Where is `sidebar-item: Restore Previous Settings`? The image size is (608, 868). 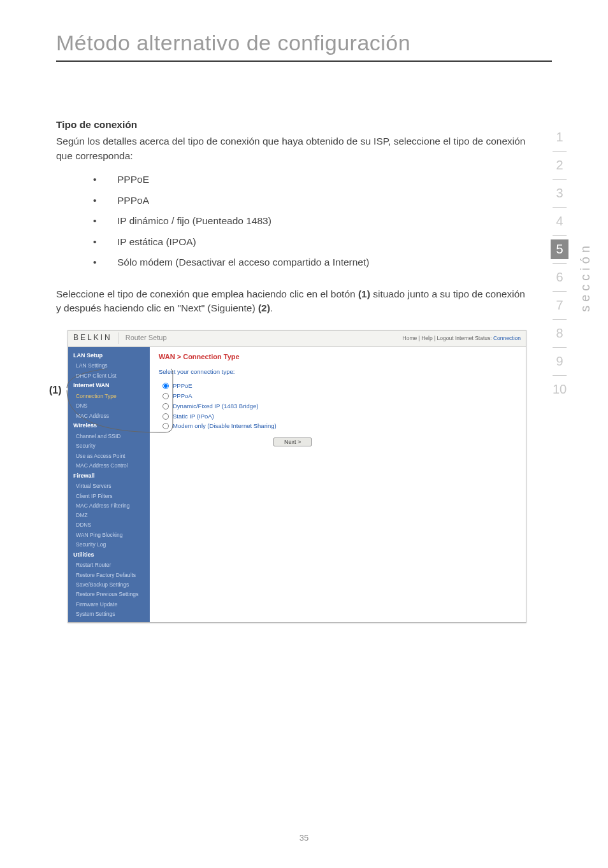 sidebar-item: Restore Previous Settings is located at coordinates (109, 595).